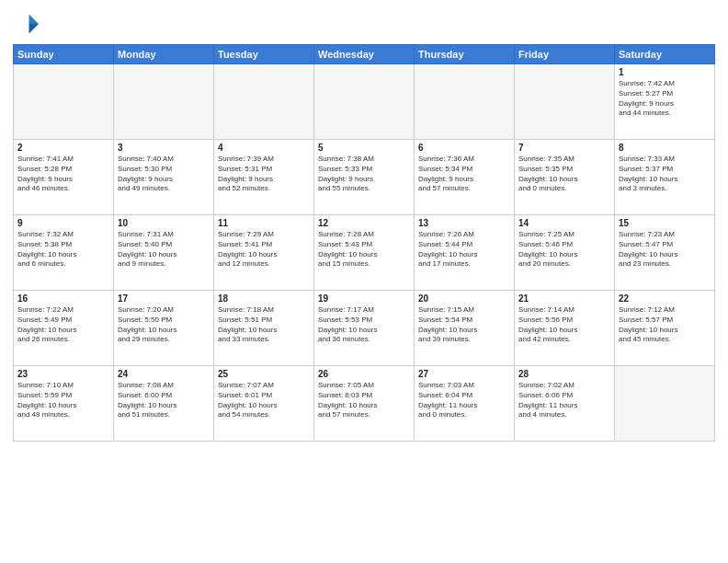  What do you see at coordinates (265, 328) in the screenshot?
I see `calendar-cell: 18Sunrise: 7:18 AM Sunset: 5:51 PM Dayli…` at bounding box center [265, 328].